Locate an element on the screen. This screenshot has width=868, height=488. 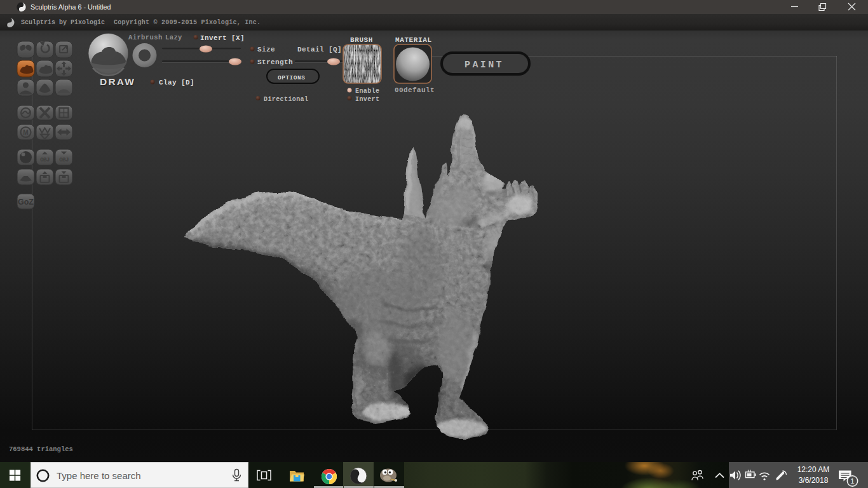
svg-text: M is located at coordinates (25, 132).